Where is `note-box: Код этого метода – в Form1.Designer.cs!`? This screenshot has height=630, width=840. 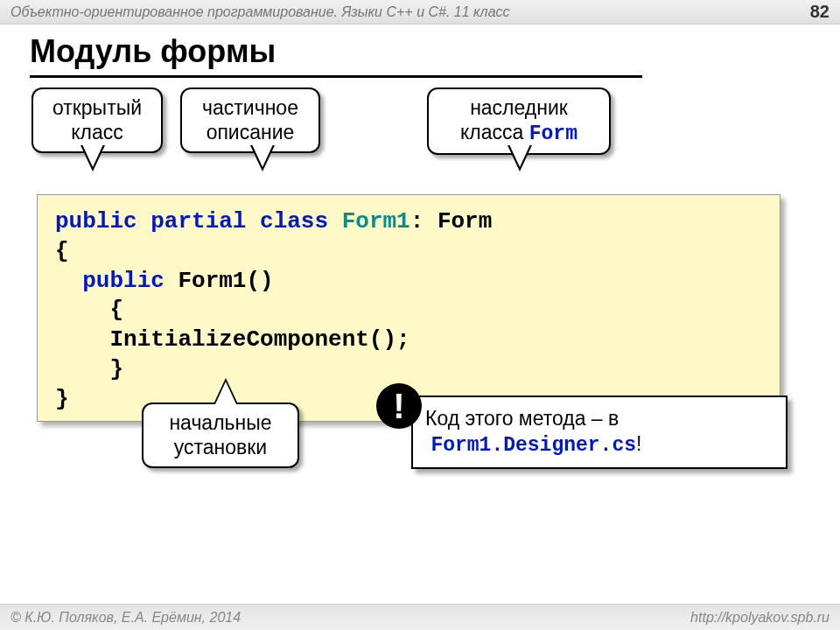 note-box: Код этого метода – в Form1.Designer.cs! is located at coordinates (599, 432).